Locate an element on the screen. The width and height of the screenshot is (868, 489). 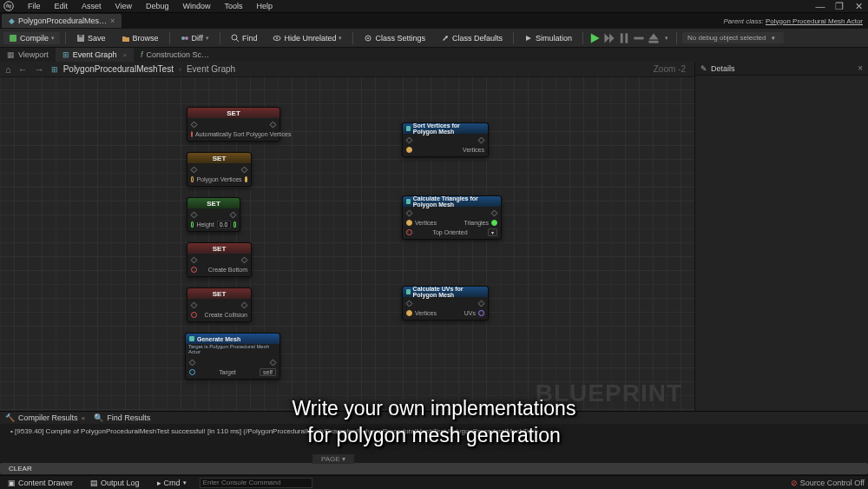
function-icon is located at coordinates (408, 202).